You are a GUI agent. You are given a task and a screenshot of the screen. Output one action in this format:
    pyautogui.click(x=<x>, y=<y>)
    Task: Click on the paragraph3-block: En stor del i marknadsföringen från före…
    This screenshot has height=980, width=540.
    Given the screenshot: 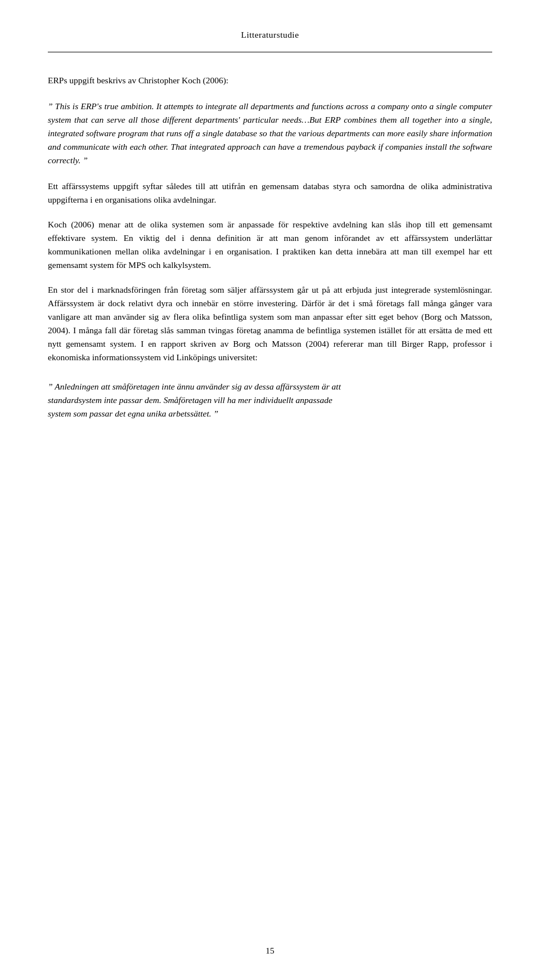 What is the action you would take?
    pyautogui.click(x=270, y=324)
    